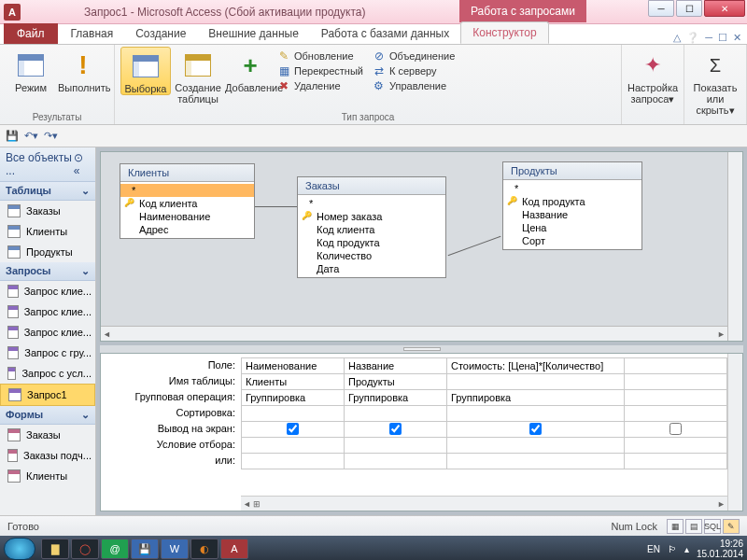 The width and height of the screenshot is (747, 560). Describe the element at coordinates (225, 12) in the screenshot. I see `window-title: Запрос1 - Microsoft Access (Сбой активац…` at that location.